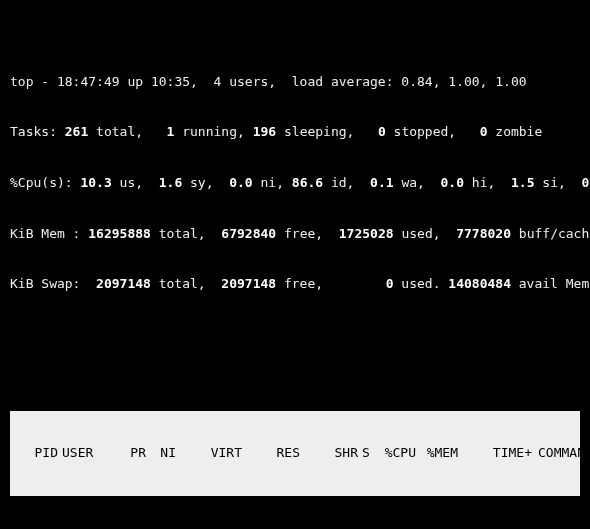  What do you see at coordinates (295, 234) in the screenshot?
I see `mem-line: KiB Mem : 16295888 total, 6792840 free, …` at bounding box center [295, 234].